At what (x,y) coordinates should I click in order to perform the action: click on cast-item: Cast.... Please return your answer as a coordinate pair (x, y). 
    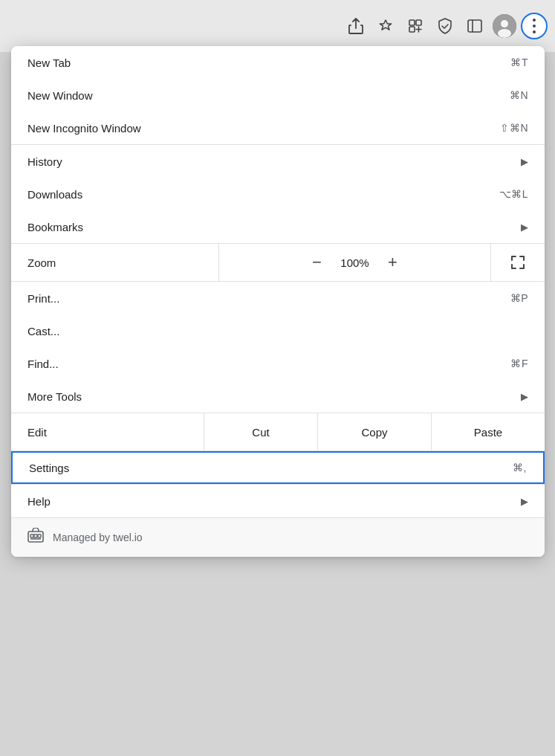
    Looking at the image, I should click on (278, 331).